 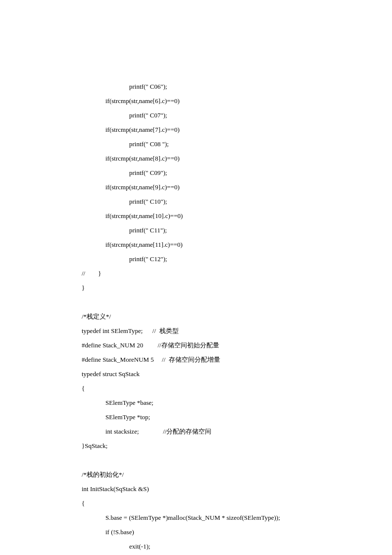 What do you see at coordinates (196, 431) in the screenshot?
I see `code-line: int stacksize; //分配的存储空间` at bounding box center [196, 431].